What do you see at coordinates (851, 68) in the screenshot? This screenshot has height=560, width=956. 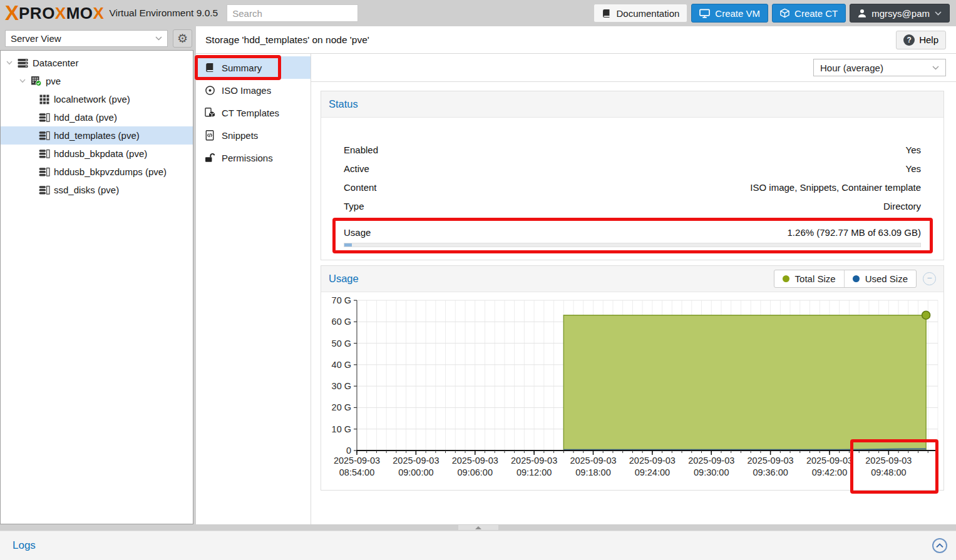 I see `timeframe-value: Hour (average)` at bounding box center [851, 68].